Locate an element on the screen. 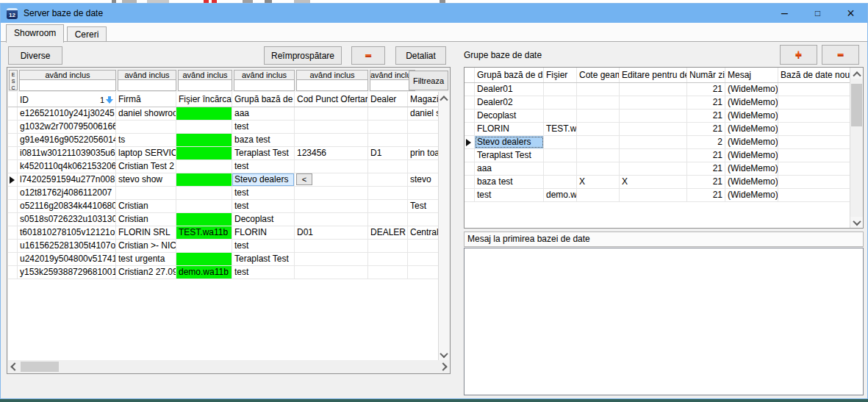 This screenshot has width=868, height=402. cell-firma: test urgenta is located at coordinates (146, 259).